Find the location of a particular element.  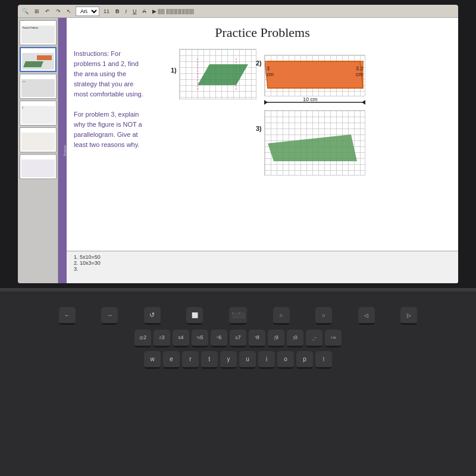

problem-2-dim3: 10 cm is located at coordinates (311, 99).